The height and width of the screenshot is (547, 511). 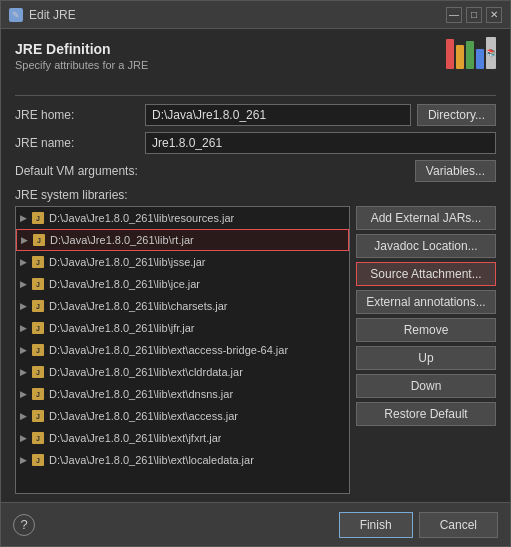 I want to click on help-button: ?, so click(x=24, y=525).